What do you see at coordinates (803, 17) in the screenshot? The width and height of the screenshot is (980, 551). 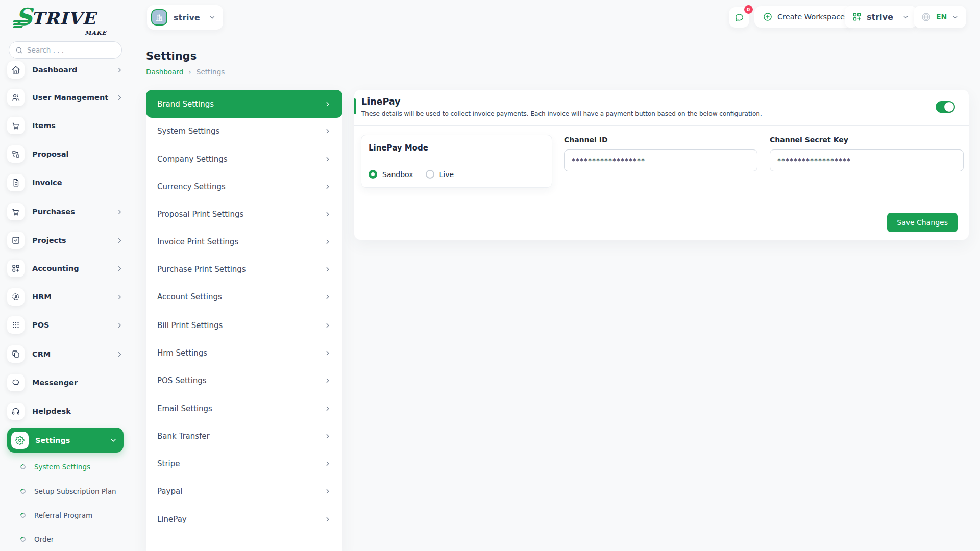 I see `create-workspace-button: Create Workspace` at bounding box center [803, 17].